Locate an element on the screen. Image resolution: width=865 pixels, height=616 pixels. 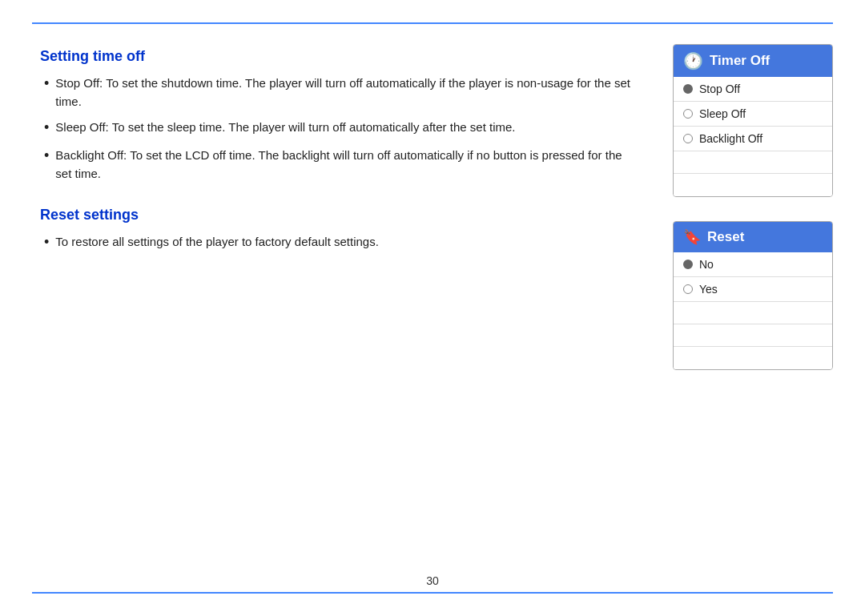
timer-off-widget: 🕐 Timer Off Stop Off Sleep Off Backlight… is located at coordinates (753, 120).